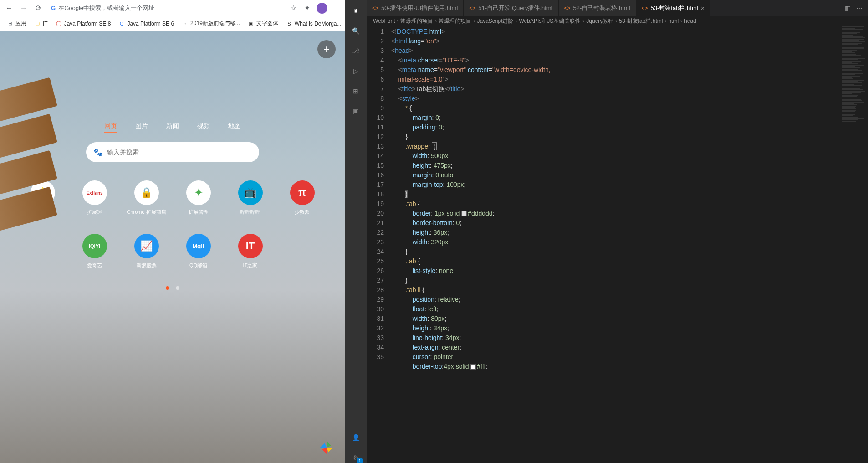  What do you see at coordinates (356, 51) in the screenshot?
I see `source-control-icon: ⎇` at bounding box center [356, 51].